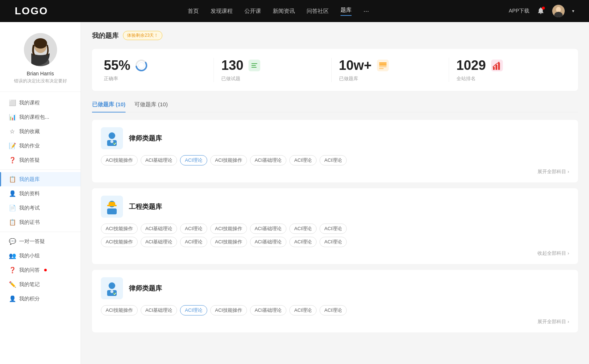  I want to click on done-banks-value: 10w+, so click(356, 65).